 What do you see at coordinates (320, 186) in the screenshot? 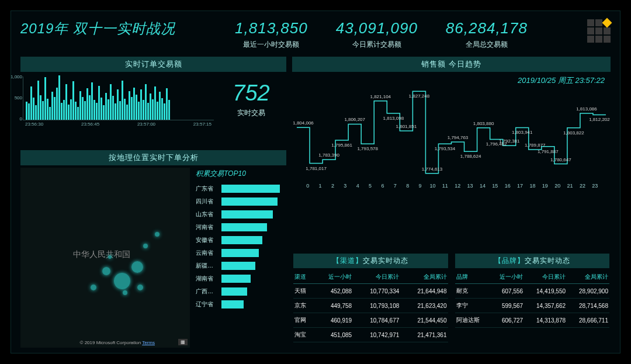
I see `x-tick: 1` at bounding box center [320, 186].